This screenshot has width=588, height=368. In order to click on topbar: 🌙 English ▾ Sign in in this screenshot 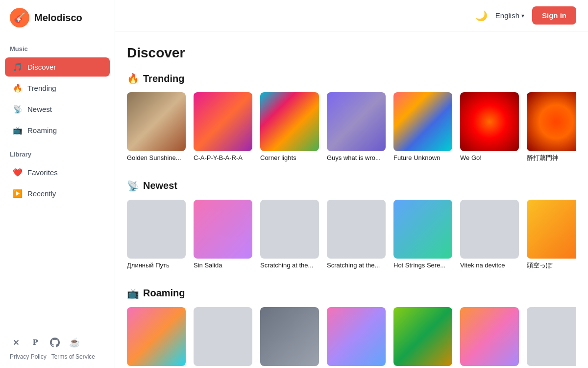, I will do `click(352, 16)`.